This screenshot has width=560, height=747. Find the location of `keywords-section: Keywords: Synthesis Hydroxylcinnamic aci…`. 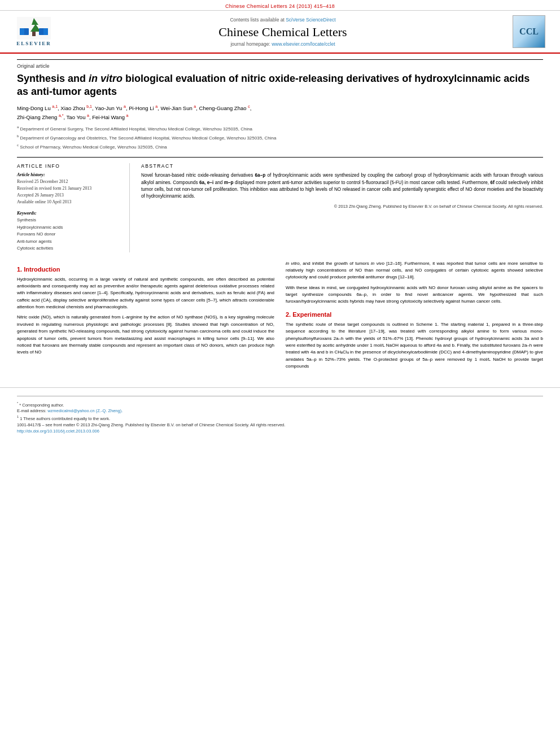

keywords-section: Keywords: Synthesis Hydroxylcinnamic aci… is located at coordinates (70, 231).